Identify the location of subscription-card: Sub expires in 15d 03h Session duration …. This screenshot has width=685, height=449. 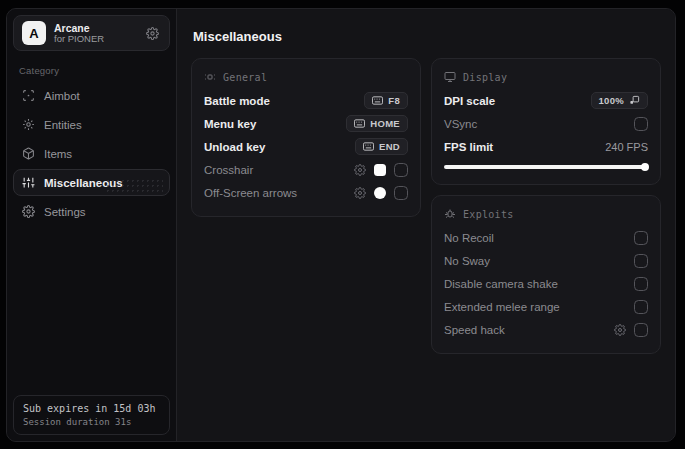
(92, 415).